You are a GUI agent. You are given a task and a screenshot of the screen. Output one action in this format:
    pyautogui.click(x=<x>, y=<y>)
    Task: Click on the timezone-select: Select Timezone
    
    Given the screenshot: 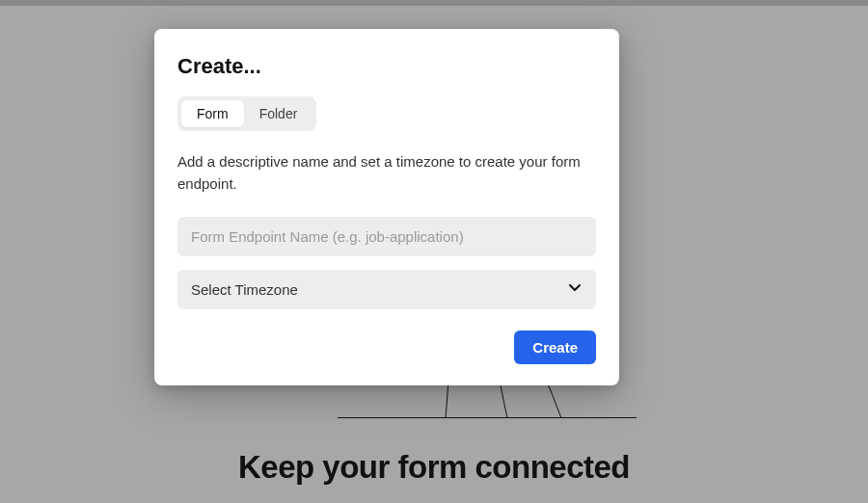 What is the action you would take?
    pyautogui.click(x=387, y=289)
    